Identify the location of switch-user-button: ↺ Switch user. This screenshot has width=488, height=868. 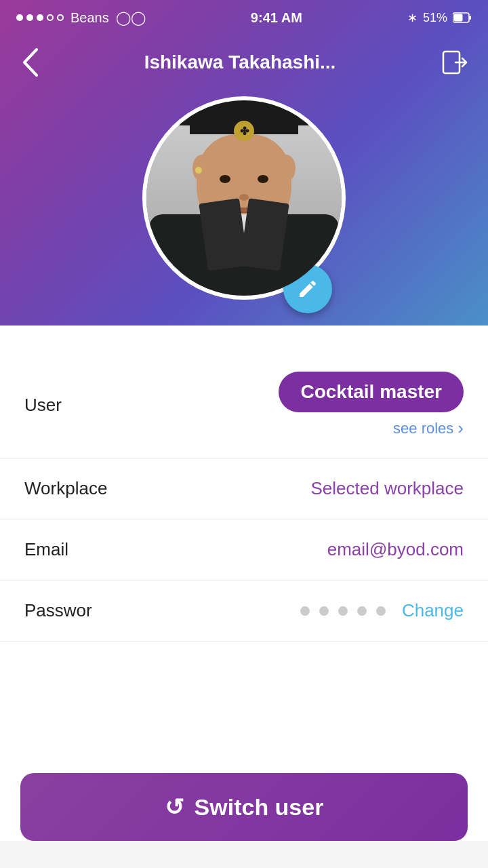
(244, 807).